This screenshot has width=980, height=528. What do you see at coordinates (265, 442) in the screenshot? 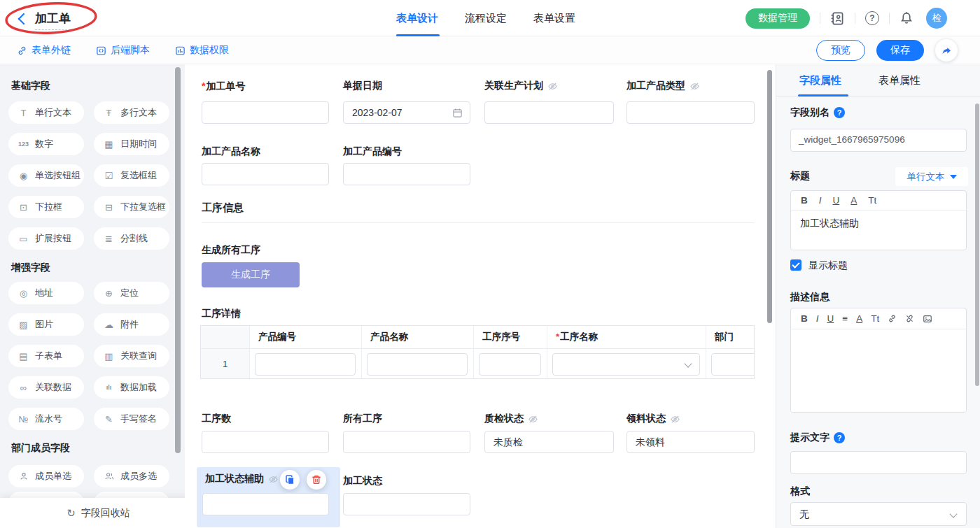
I see `proc-count-input` at bounding box center [265, 442].